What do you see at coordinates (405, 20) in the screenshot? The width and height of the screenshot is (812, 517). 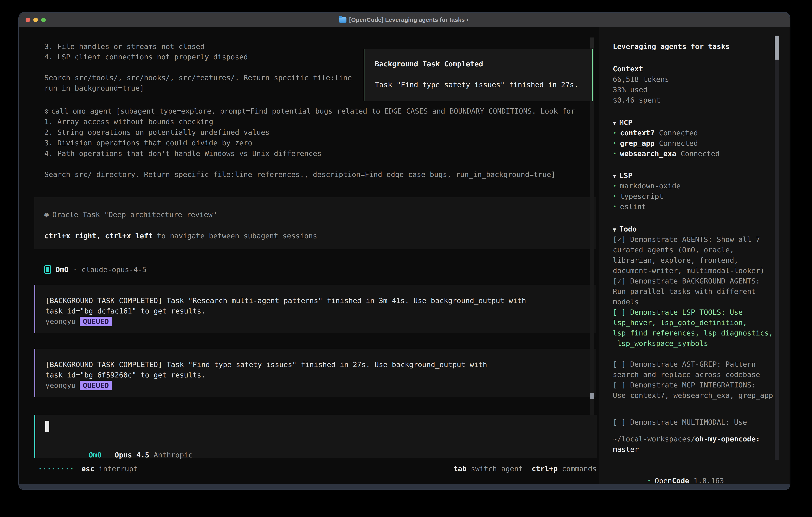 I see `titlebar: [OpenCode] Leveraging agents for tasks ◐` at bounding box center [405, 20].